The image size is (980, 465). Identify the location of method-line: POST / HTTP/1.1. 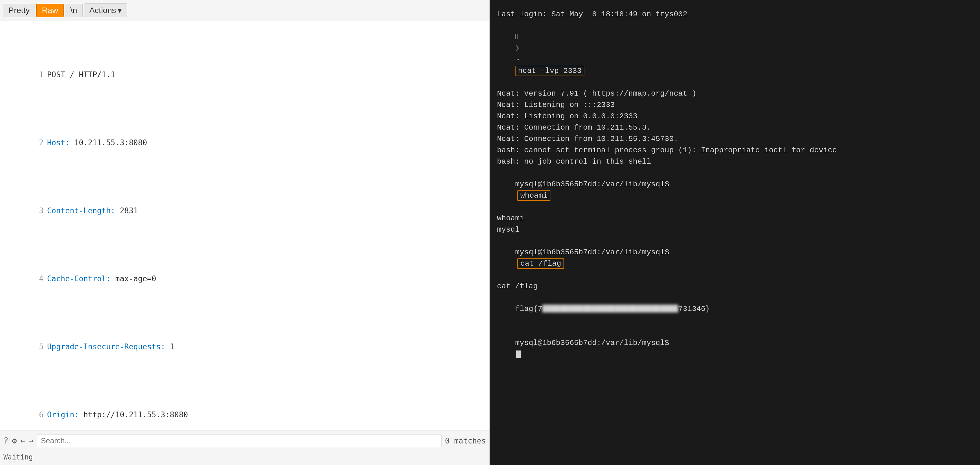
(81, 75).